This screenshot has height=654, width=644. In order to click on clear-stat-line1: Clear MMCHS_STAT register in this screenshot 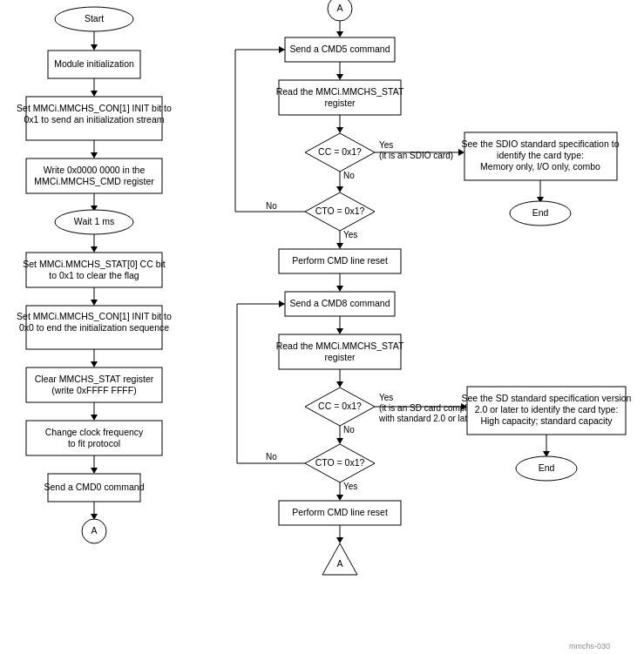, I will do `click(94, 379)`.